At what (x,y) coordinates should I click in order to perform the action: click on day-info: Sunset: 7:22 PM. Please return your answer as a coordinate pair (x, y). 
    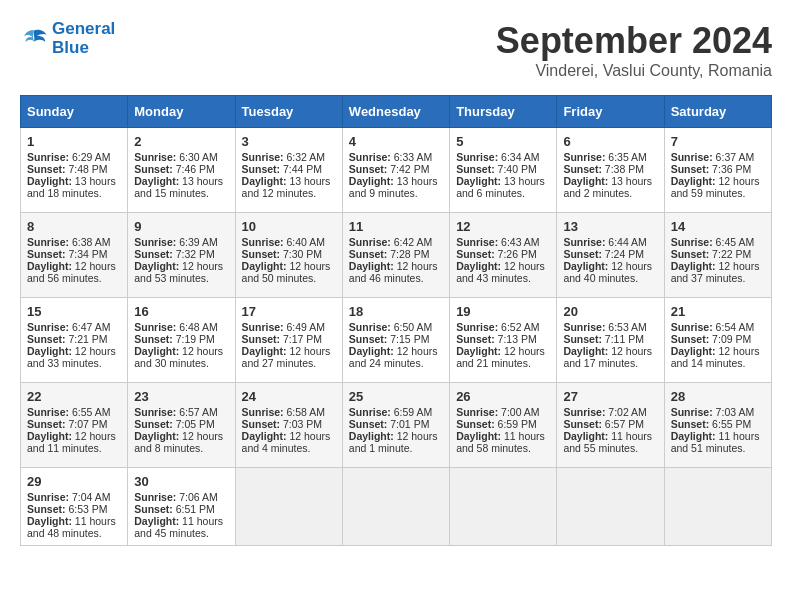
    Looking at the image, I should click on (718, 254).